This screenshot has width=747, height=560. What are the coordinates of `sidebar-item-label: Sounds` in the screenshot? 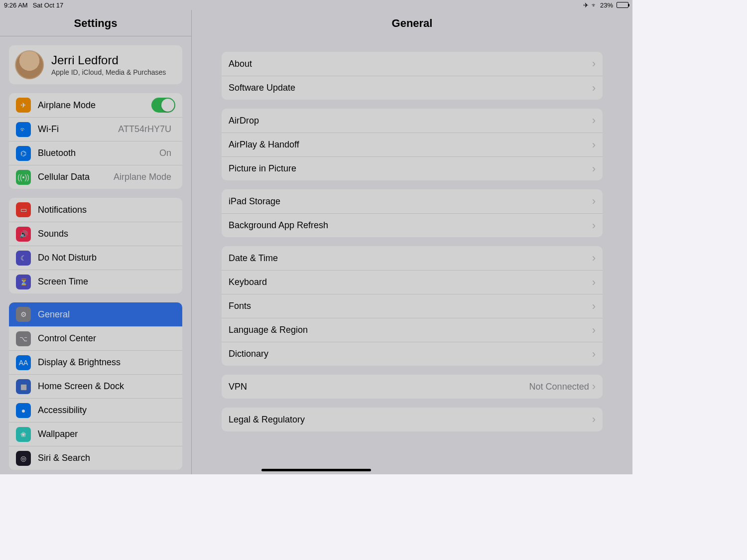 It's located at (107, 234).